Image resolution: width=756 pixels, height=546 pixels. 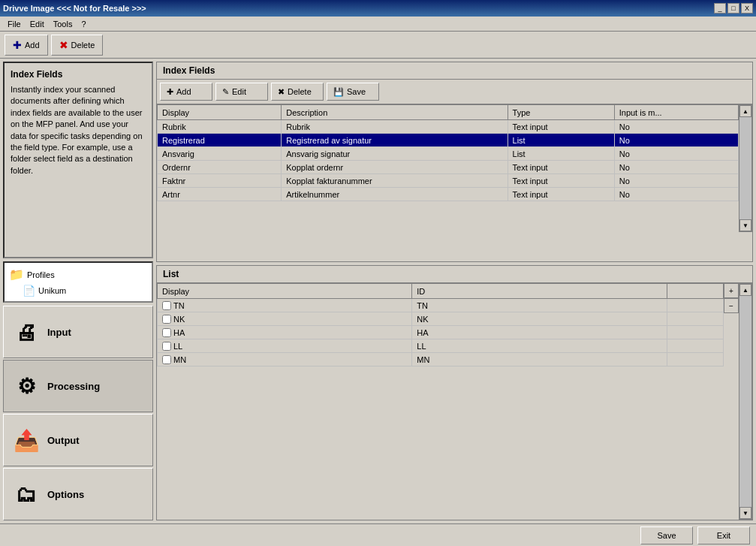 I want to click on list-side-panel: + −, so click(x=731, y=401).